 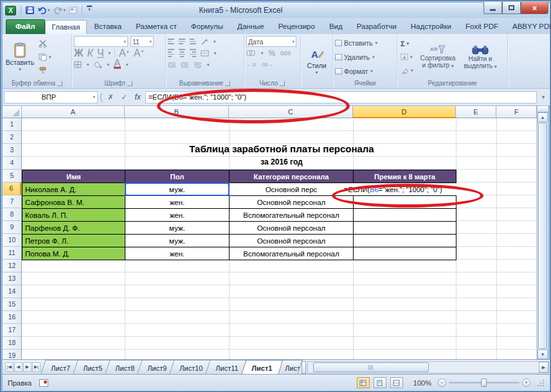 What do you see at coordinates (193, 41) in the screenshot?
I see `align-bottom-icon` at bounding box center [193, 41].